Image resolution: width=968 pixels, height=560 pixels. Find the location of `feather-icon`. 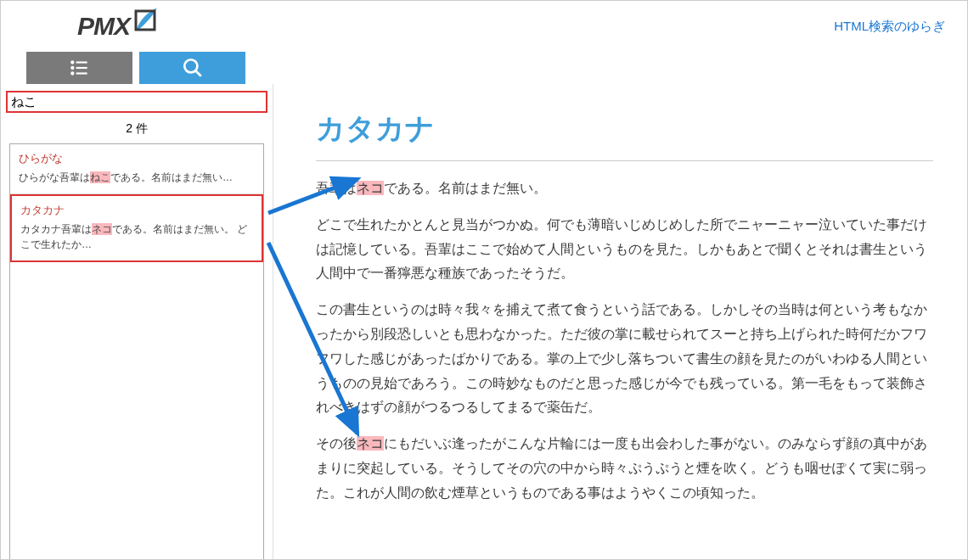

feather-icon is located at coordinates (146, 24).